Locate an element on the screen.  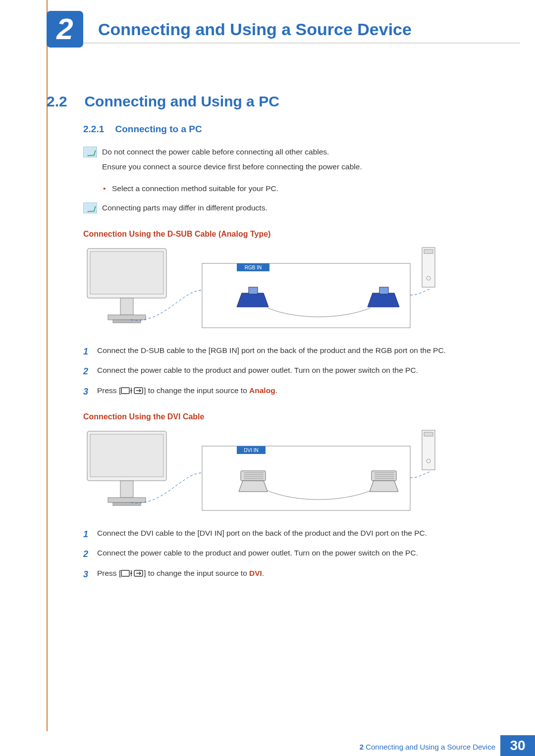
section-title: Connecting and Using a PC is located at coordinates (181, 101).